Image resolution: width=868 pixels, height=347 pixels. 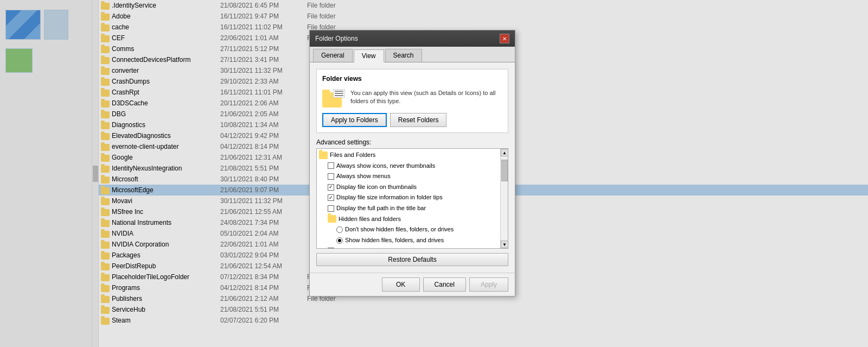 I want to click on checkbox-label: Hide empty drives, so click(x=360, y=248).